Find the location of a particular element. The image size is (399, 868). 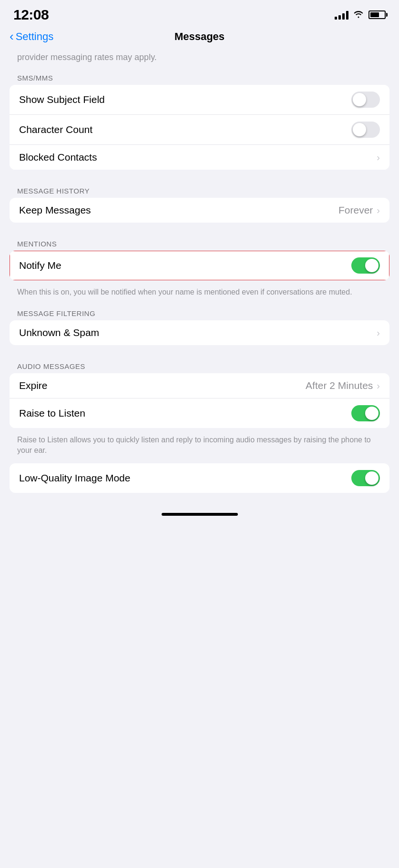

home-indicator is located at coordinates (199, 513).